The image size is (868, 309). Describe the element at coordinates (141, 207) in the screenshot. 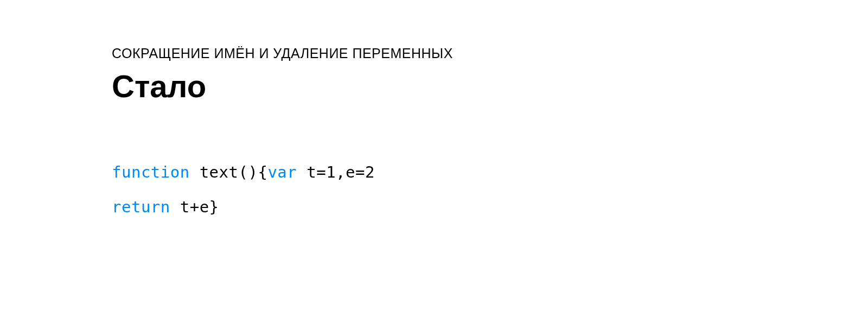

I see `keyword-return: return` at that location.